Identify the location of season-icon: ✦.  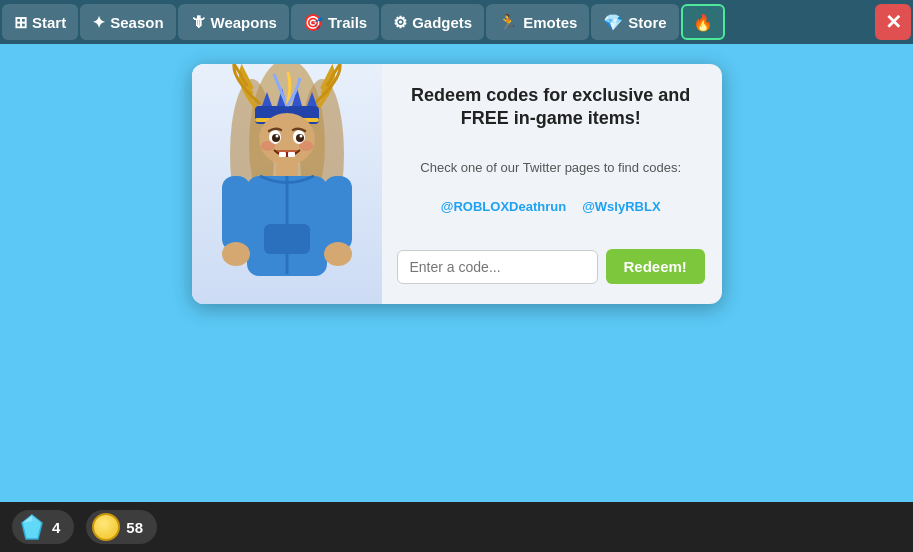
(98, 22).